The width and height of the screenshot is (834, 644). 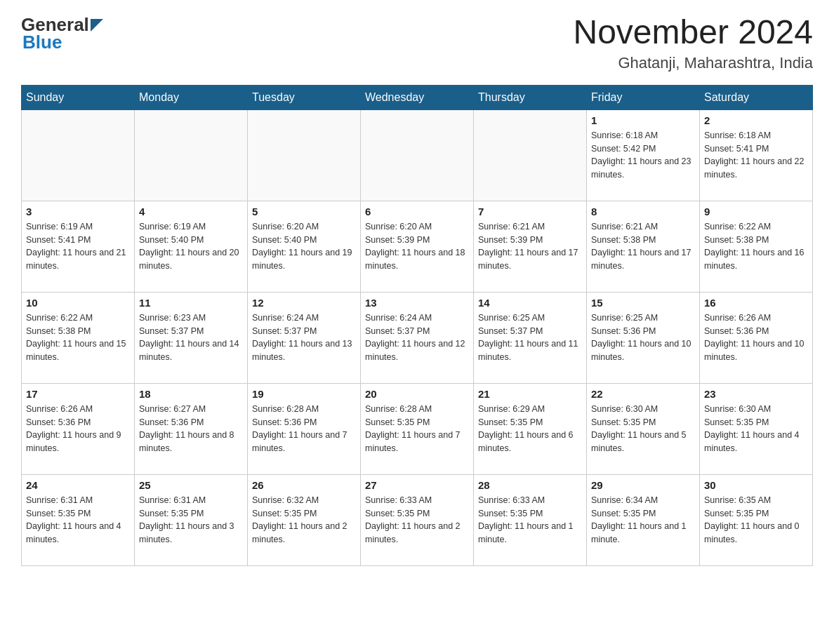 What do you see at coordinates (78, 212) in the screenshot?
I see `day-number: 3` at bounding box center [78, 212].